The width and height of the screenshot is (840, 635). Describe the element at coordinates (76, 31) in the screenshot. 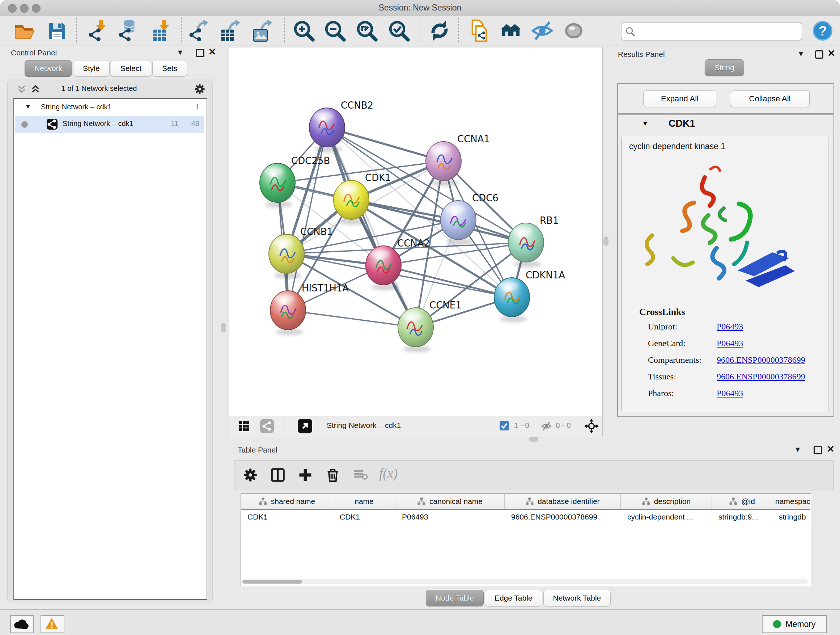

I see `toolbar-separator` at that location.